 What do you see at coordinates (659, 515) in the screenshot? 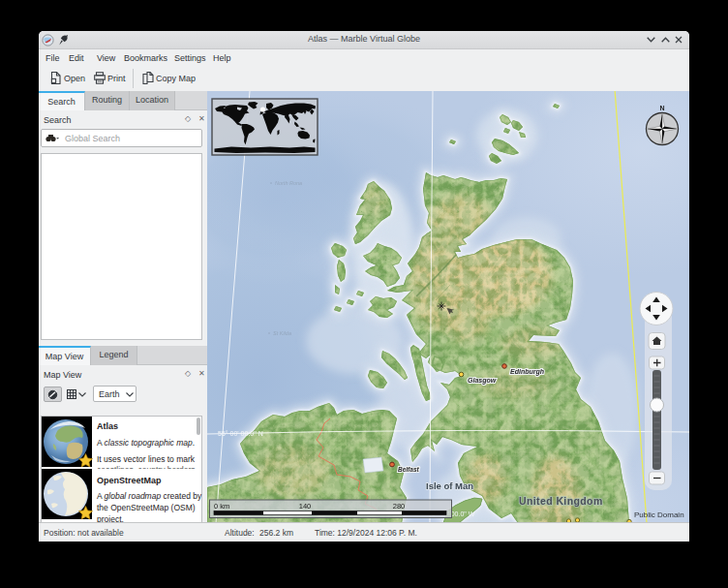
I see `svg-text: Public Domain` at bounding box center [659, 515].